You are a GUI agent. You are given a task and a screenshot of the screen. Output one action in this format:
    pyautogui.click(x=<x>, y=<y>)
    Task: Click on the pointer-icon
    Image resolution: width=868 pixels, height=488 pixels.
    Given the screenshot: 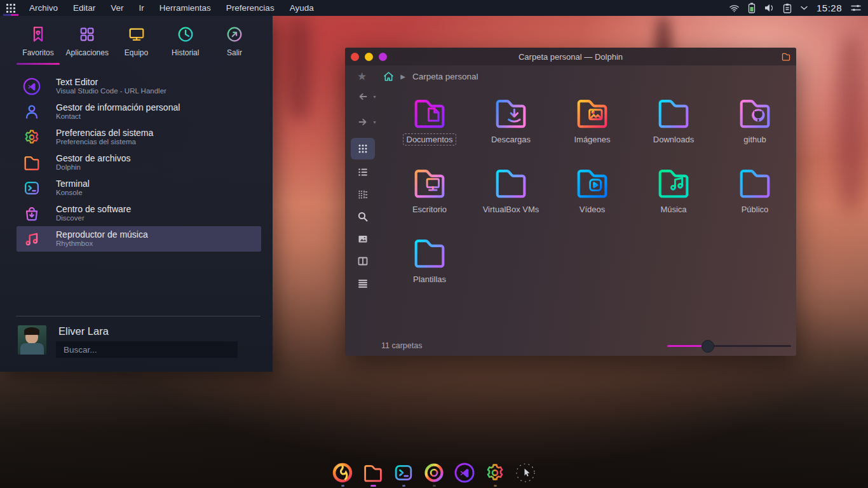 What is the action you would take?
    pyautogui.click(x=526, y=473)
    